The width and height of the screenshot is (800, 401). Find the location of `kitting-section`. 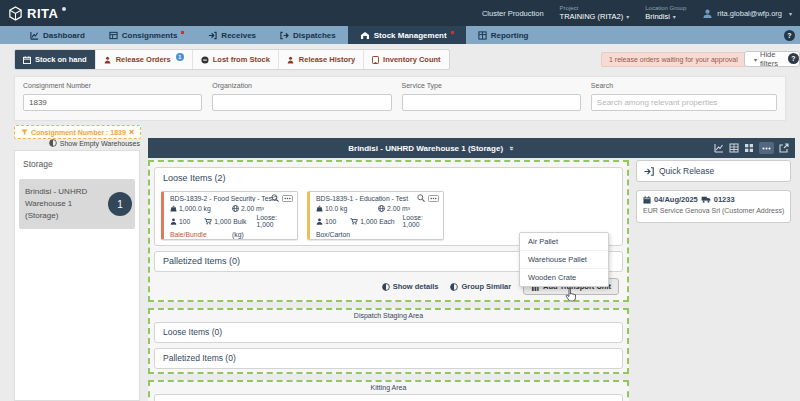

kitting-section is located at coordinates (388, 398).